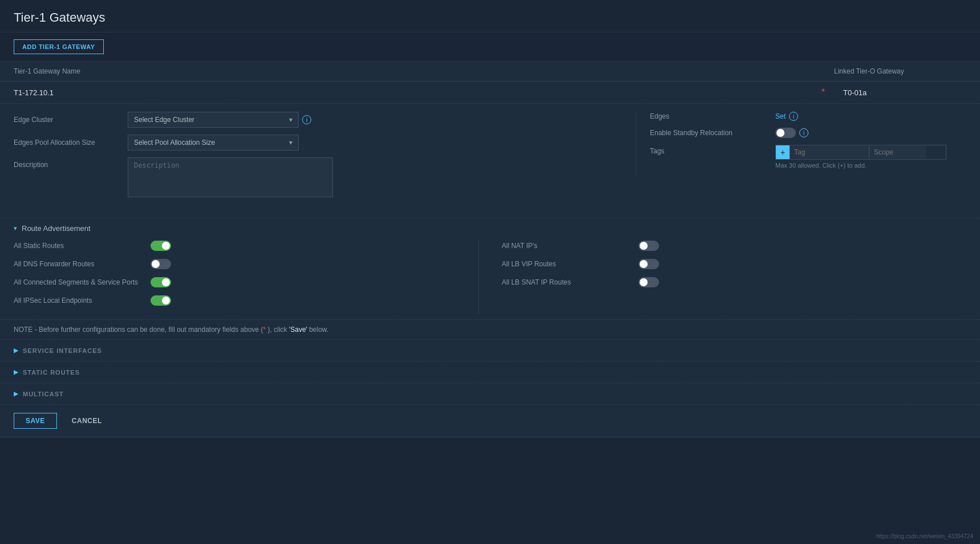 Image resolution: width=980 pixels, height=544 pixels. Describe the element at coordinates (490, 92) in the screenshot. I see `form-top-row: *` at that location.